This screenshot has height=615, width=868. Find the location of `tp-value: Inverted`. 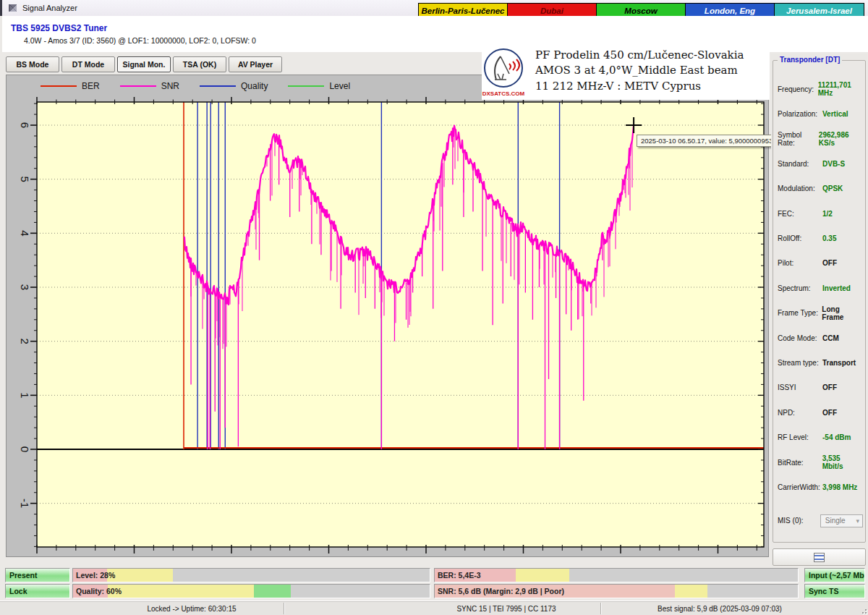

tp-value: Inverted is located at coordinates (836, 288).